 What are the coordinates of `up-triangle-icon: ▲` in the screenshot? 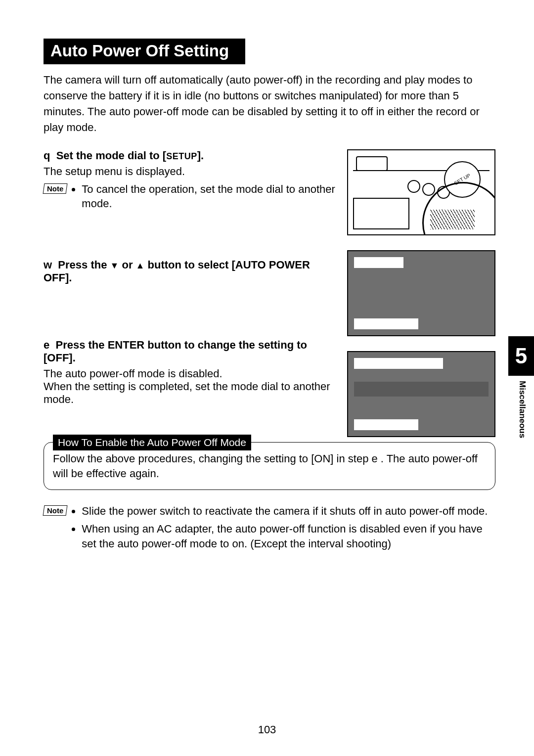 It's located at (140, 266).